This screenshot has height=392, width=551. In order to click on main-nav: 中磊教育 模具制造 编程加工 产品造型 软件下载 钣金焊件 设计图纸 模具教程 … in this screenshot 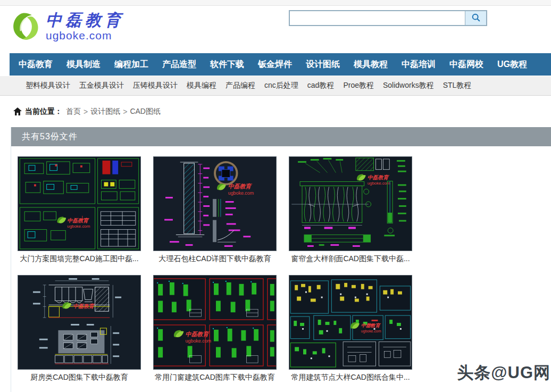, I will do `click(280, 64)`.